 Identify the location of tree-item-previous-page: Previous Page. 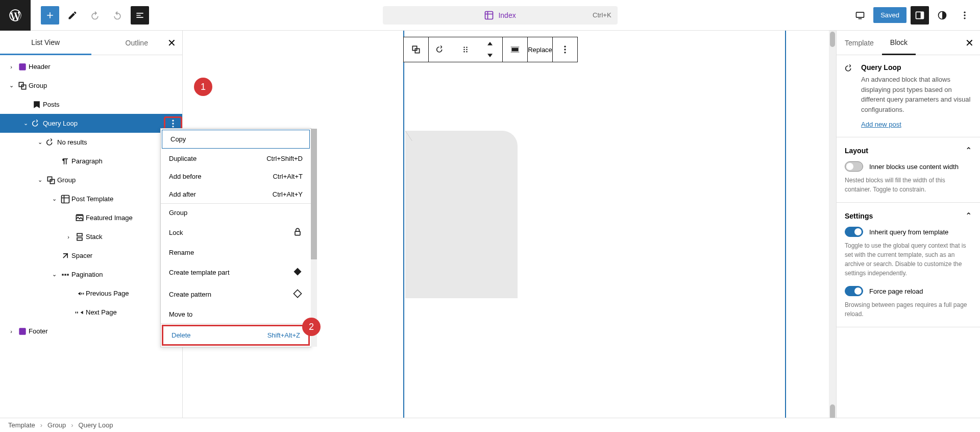
(91, 293).